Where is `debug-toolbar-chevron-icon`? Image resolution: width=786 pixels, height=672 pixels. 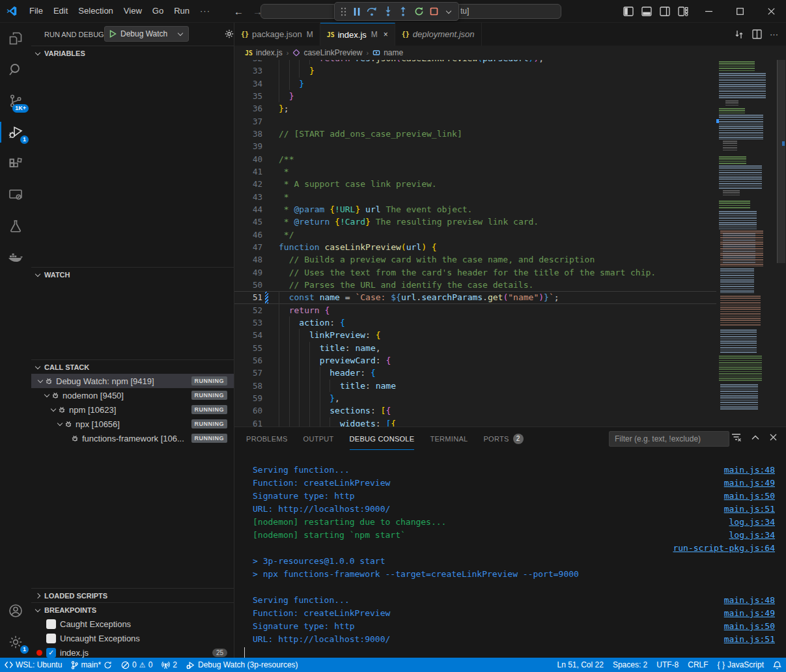
debug-toolbar-chevron-icon is located at coordinates (448, 10).